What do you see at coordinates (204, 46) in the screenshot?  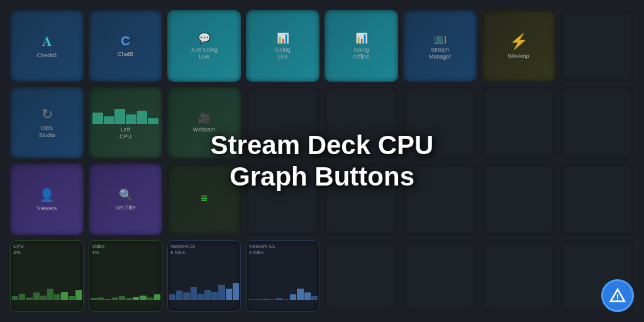 I see `button-going-live: 💬 Just GoingLive` at bounding box center [204, 46].